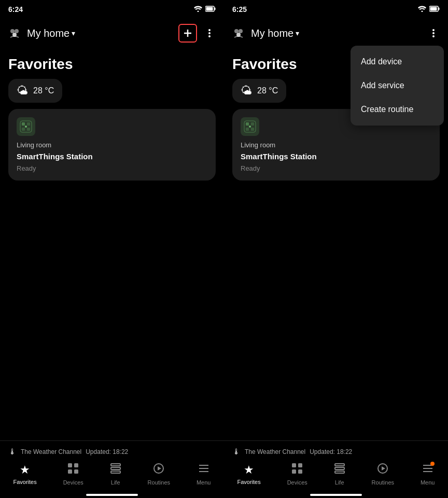  I want to click on right-chevron-icon: ▾, so click(298, 33).